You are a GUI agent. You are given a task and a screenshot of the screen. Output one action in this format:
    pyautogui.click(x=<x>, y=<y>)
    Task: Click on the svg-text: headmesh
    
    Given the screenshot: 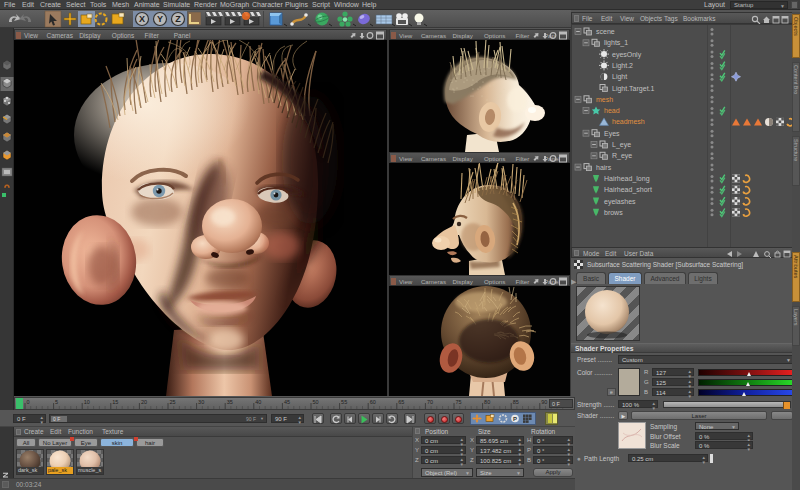 What is the action you would take?
    pyautogui.click(x=628, y=122)
    